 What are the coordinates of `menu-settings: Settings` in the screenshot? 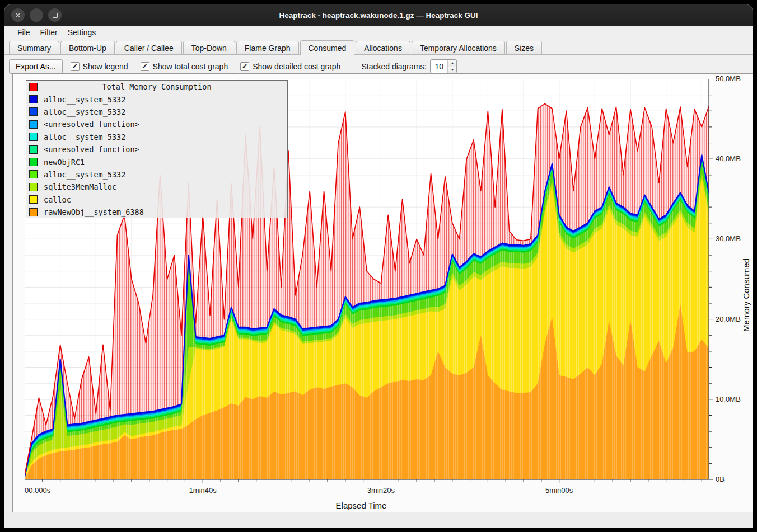 It's located at (82, 32).